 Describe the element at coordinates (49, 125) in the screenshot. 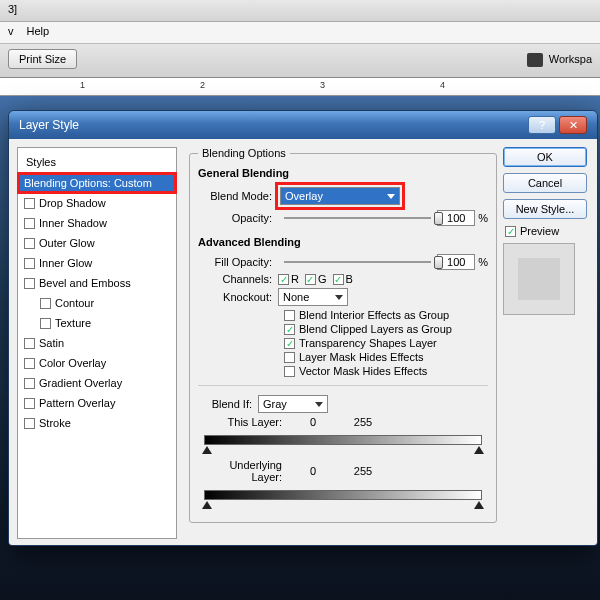

I see `dialog-title: Layer Style` at that location.